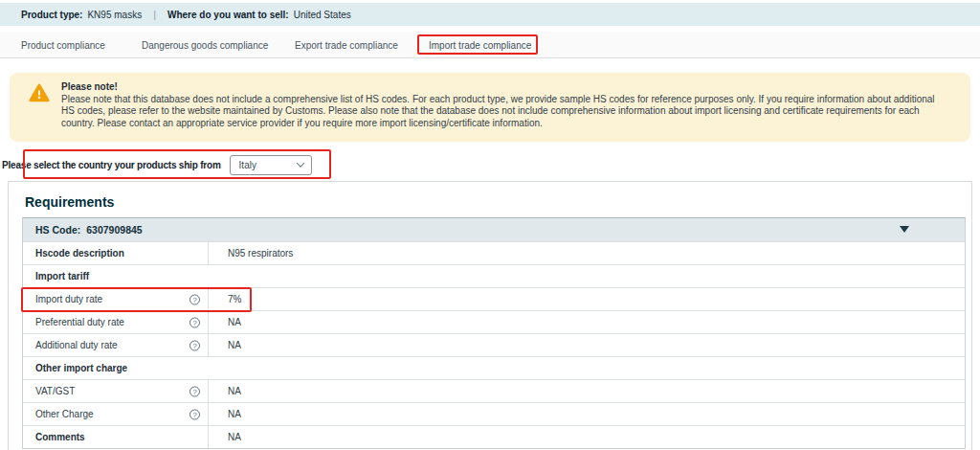 The image size is (980, 450). Describe the element at coordinates (494, 391) in the screenshot. I see `table-row: VAT/GST?NA` at that location.